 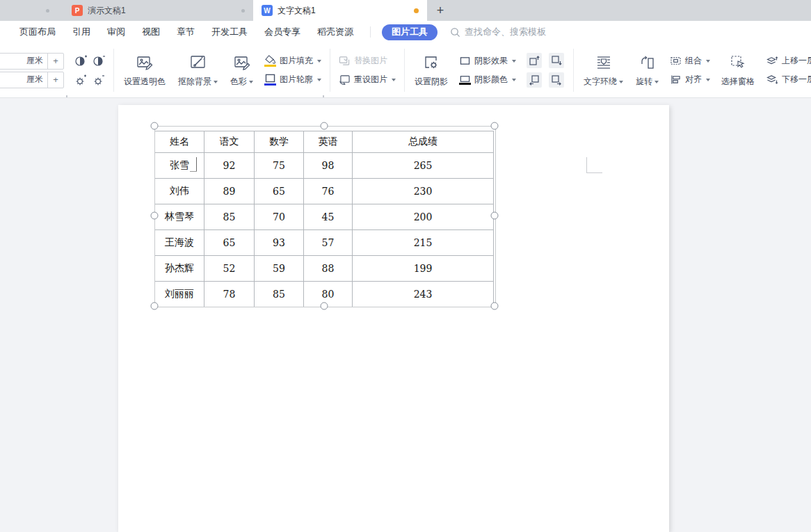 I want to click on table-cell: 65, so click(x=230, y=243).